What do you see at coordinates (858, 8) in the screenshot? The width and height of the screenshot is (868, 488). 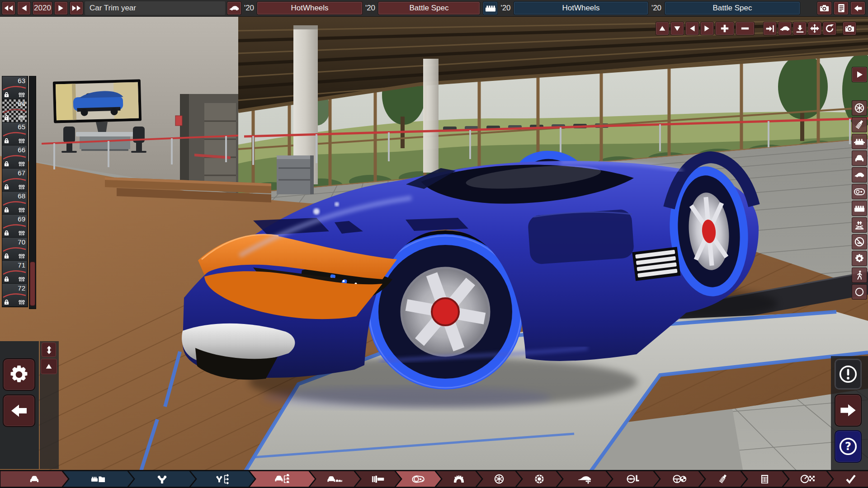 I see `back-button` at bounding box center [858, 8].